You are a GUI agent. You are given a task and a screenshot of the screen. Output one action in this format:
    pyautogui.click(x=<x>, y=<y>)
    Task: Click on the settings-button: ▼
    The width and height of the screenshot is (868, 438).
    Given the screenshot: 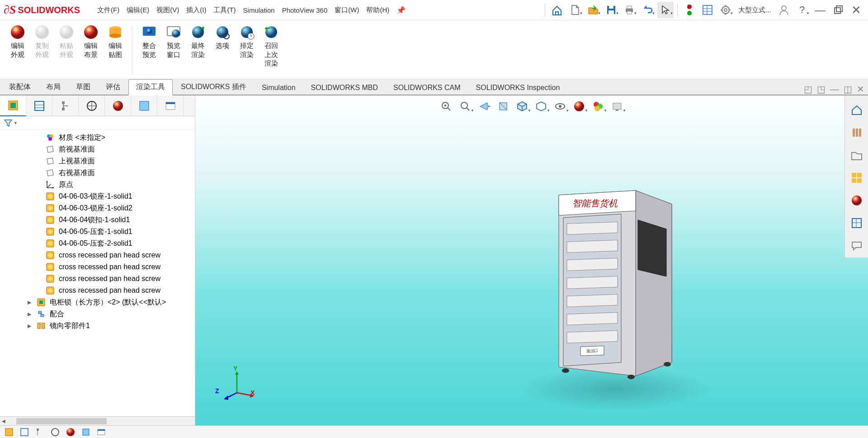 What is the action you would take?
    pyautogui.click(x=726, y=10)
    